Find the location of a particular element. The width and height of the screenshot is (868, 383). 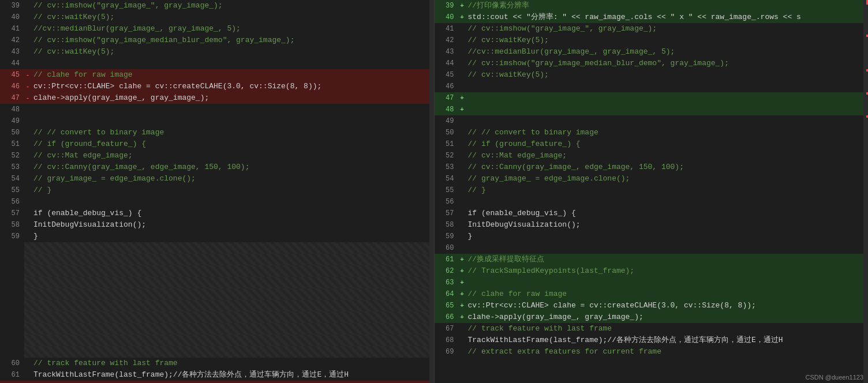

line-number: 56 is located at coordinates (12, 202).